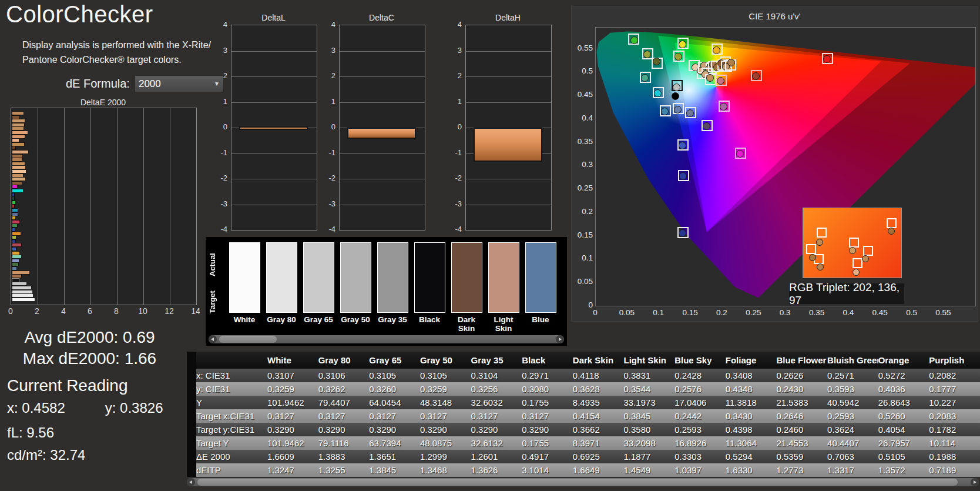 The width and height of the screenshot is (980, 491). Describe the element at coordinates (801, 470) in the screenshot. I see `table-cell: 1.2773` at that location.